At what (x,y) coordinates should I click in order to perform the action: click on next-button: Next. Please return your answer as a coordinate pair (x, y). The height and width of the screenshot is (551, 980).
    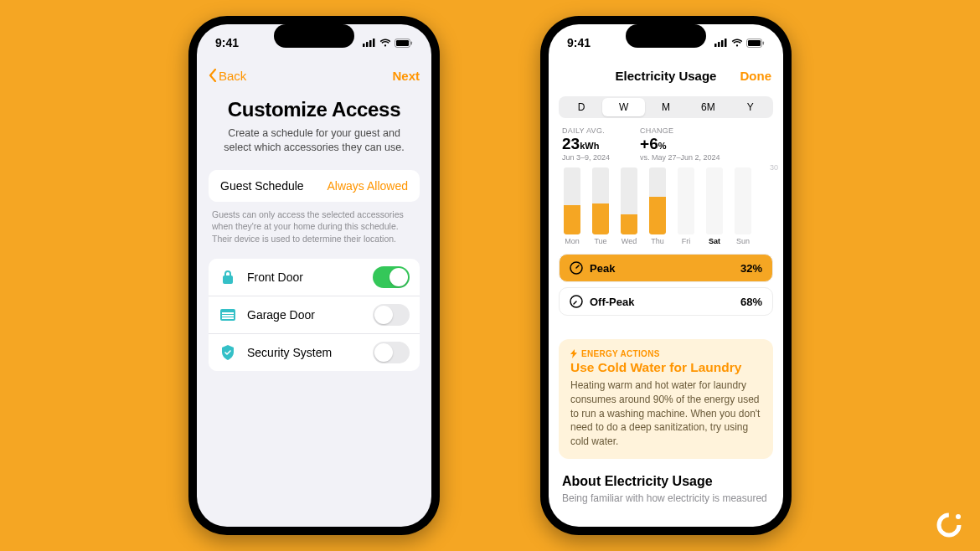
    Looking at the image, I should click on (405, 75).